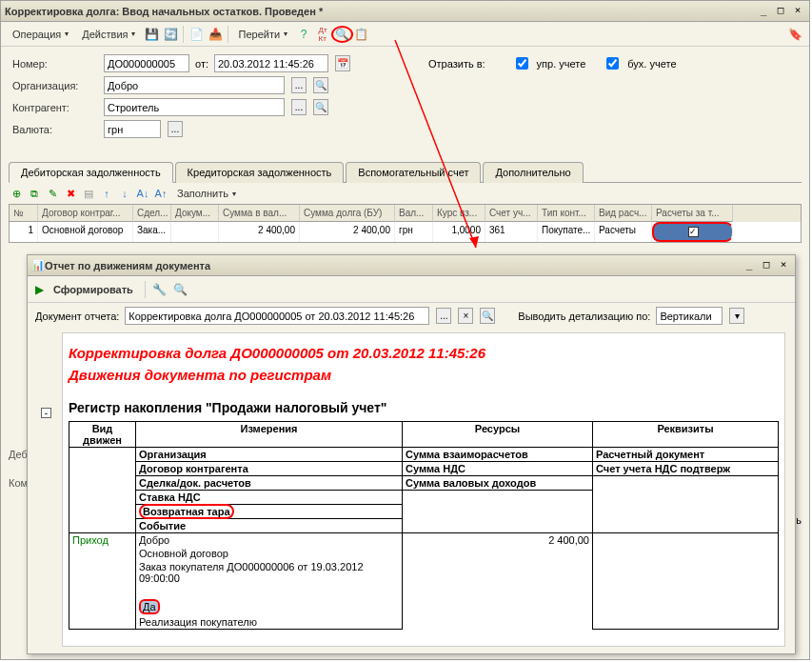 The height and width of the screenshot is (662, 812). I want to click on cell-empty-res2, so click(498, 589).